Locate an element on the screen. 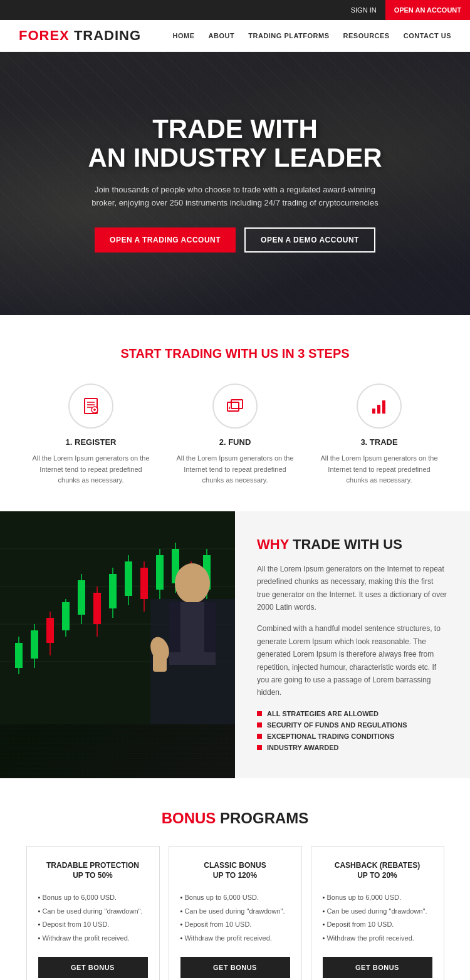 Image resolution: width=470 pixels, height=980 pixels. bonus-card-protection: TRADABLE PROTECTIONUP TO 50% Bonus up to… is located at coordinates (93, 913).